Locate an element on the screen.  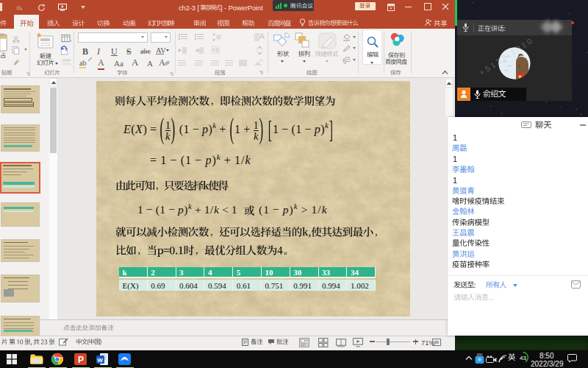
svg-text: 43 is located at coordinates (523, 358).